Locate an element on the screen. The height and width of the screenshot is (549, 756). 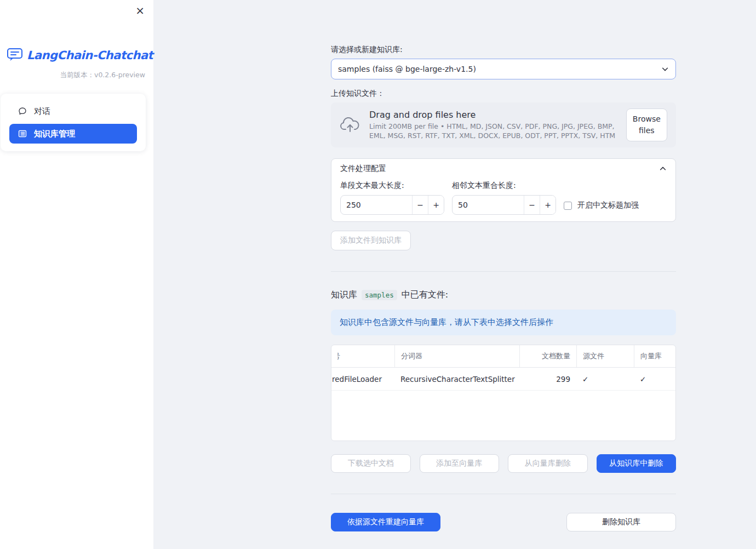
kb-name-code: samples is located at coordinates (379, 295).